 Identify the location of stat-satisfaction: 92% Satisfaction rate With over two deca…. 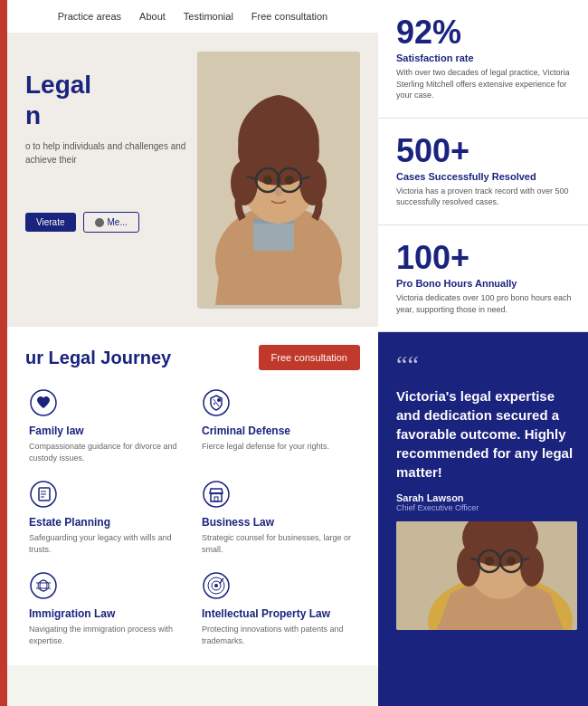
(483, 60).